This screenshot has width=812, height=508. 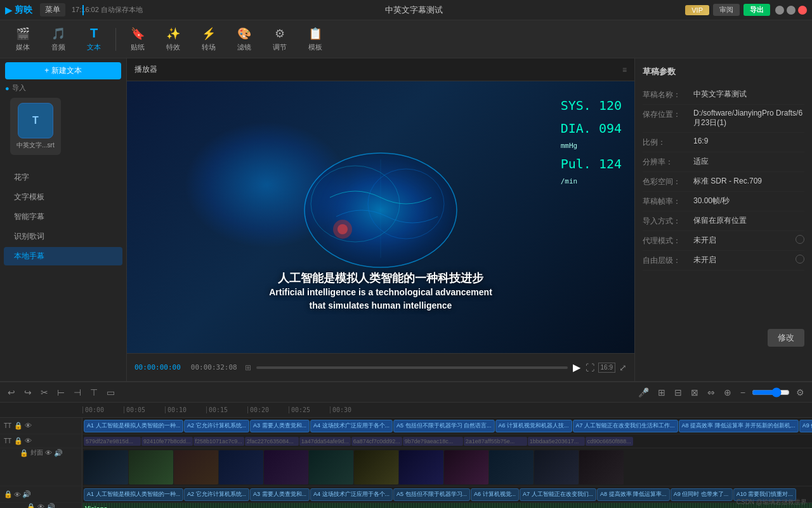 I want to click on hash-clip: 1bbdaa5e203617..., so click(x=556, y=441).